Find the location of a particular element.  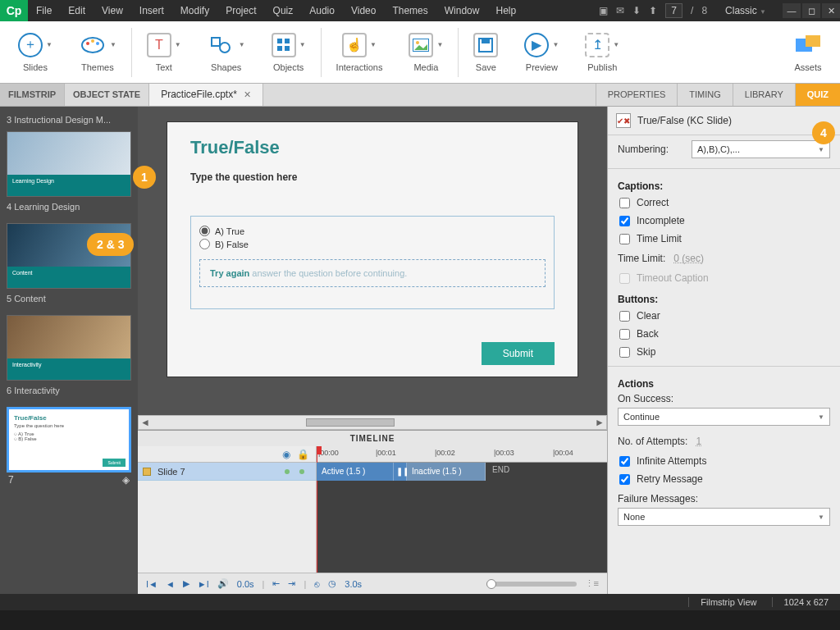

eye-icon: ◉ is located at coordinates (286, 454).